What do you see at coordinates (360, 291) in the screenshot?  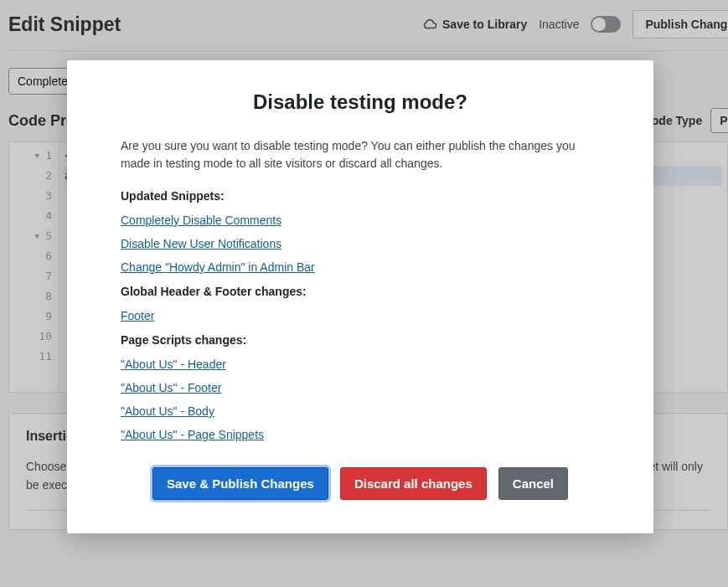 I see `section-heading-global-hf: Global Header & Footer changes:` at bounding box center [360, 291].